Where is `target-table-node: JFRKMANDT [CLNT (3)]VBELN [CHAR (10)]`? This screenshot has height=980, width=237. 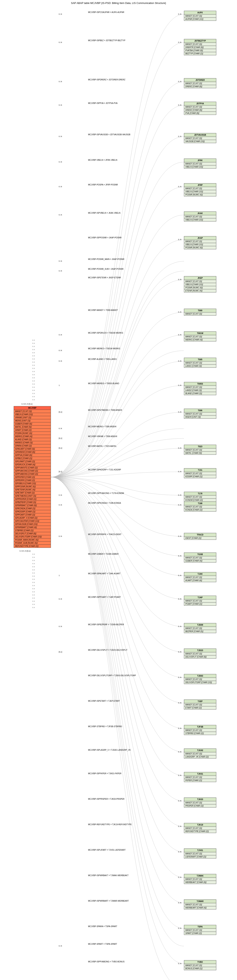 target-table-node: JFRKMANDT [CLNT (3)]VBELN [CHAR (10)] is located at coordinates (200, 164).